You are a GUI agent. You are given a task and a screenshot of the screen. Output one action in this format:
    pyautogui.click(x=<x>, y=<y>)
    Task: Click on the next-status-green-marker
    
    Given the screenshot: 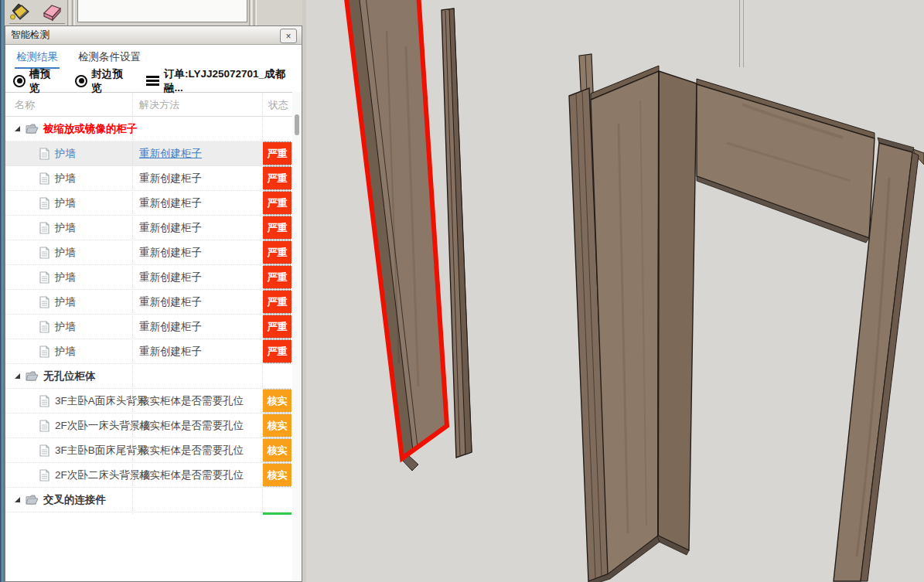 What is the action you would take?
    pyautogui.click(x=277, y=513)
    